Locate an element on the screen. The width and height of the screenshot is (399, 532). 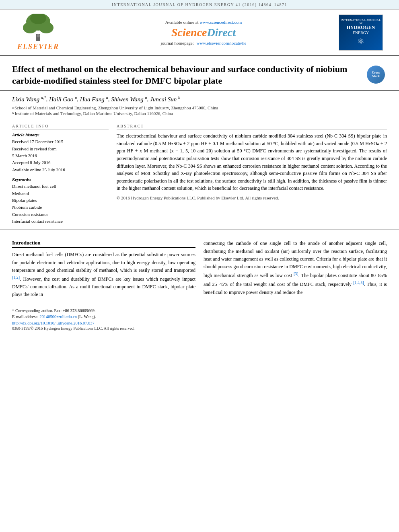
crossmark-area: CrossMark is located at coordinates (377, 75).